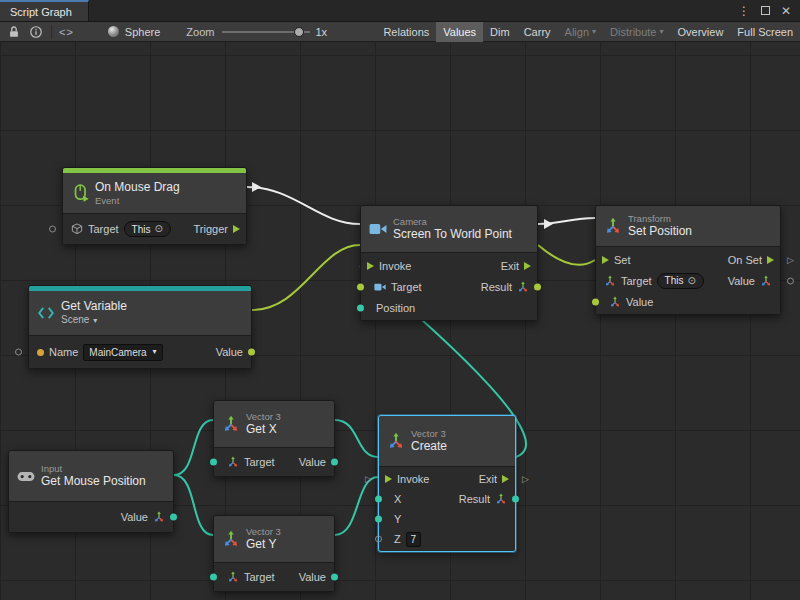 This screenshot has width=800, height=600. I want to click on align-button: Align ▾, so click(580, 32).